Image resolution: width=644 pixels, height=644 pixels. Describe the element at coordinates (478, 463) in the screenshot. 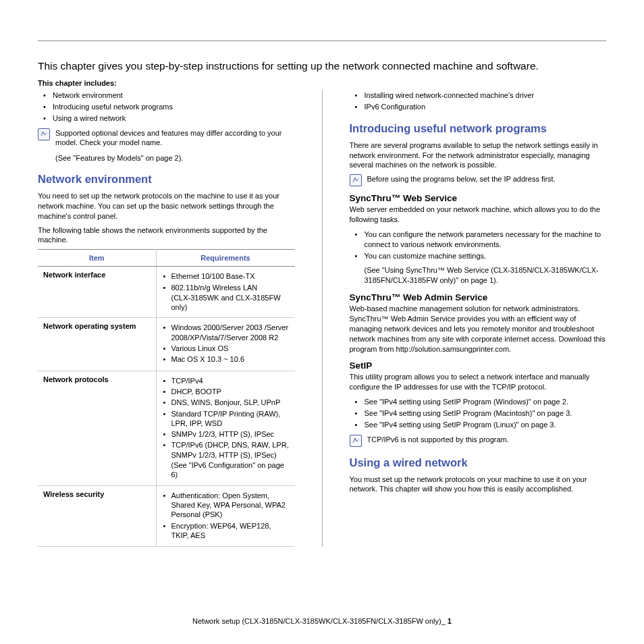

I see `section-wired: Using a wired network` at that location.